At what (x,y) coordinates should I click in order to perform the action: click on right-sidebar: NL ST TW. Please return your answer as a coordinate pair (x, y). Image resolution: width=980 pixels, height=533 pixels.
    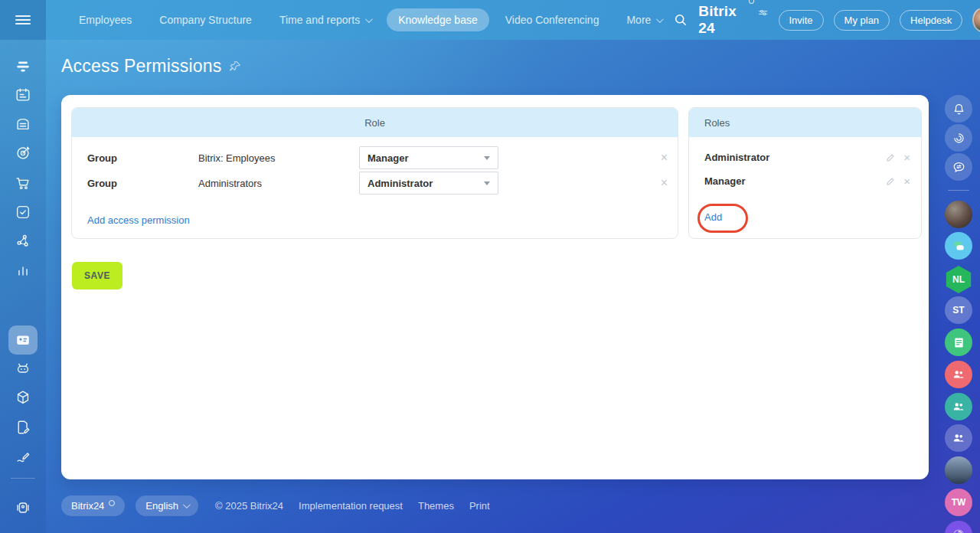
    Looking at the image, I should click on (959, 286).